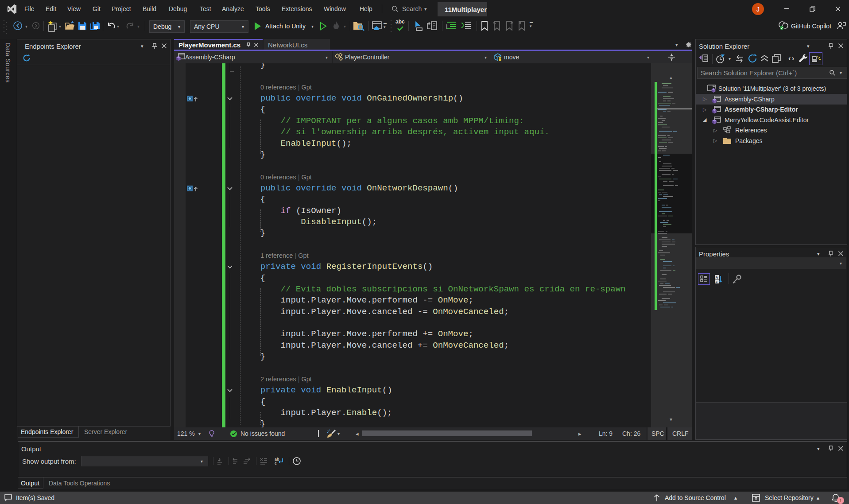 This screenshot has width=849, height=504. What do you see at coordinates (717, 277) in the screenshot?
I see `svg-text: A` at bounding box center [717, 277].